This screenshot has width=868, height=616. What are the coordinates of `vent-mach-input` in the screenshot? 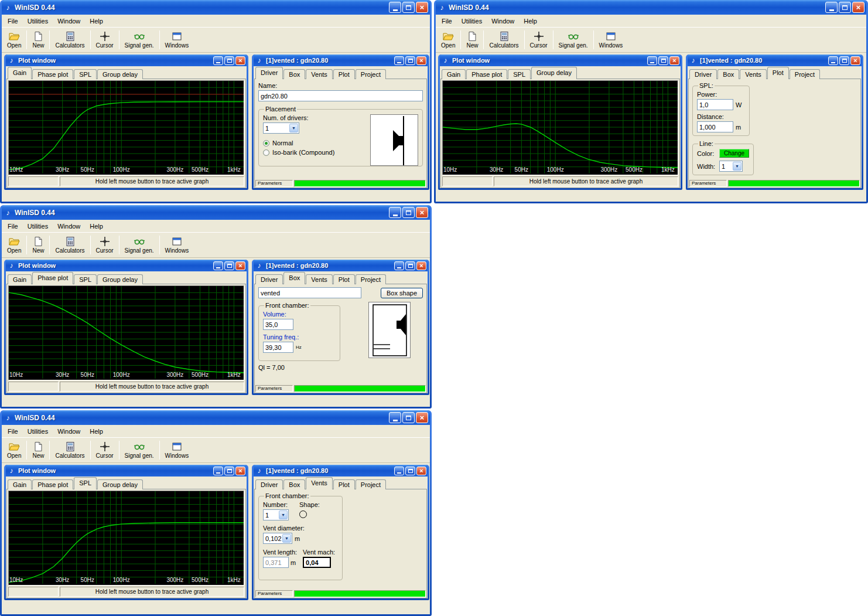 It's located at (317, 563).